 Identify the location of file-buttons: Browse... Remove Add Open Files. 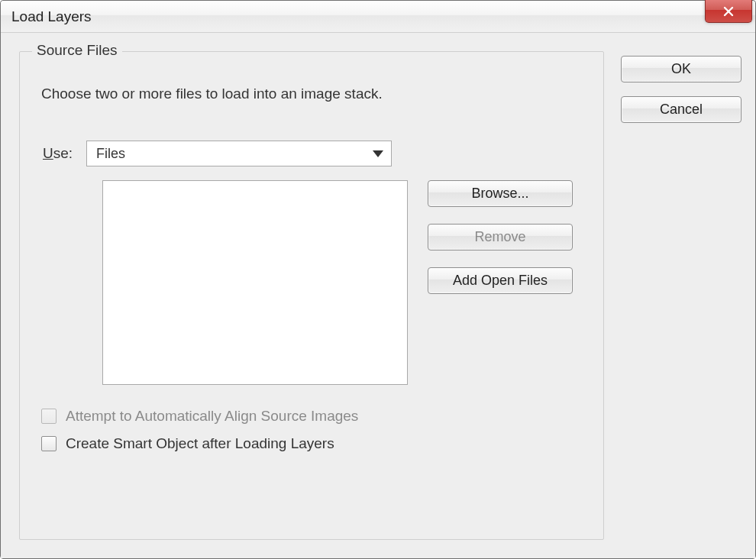
(500, 237).